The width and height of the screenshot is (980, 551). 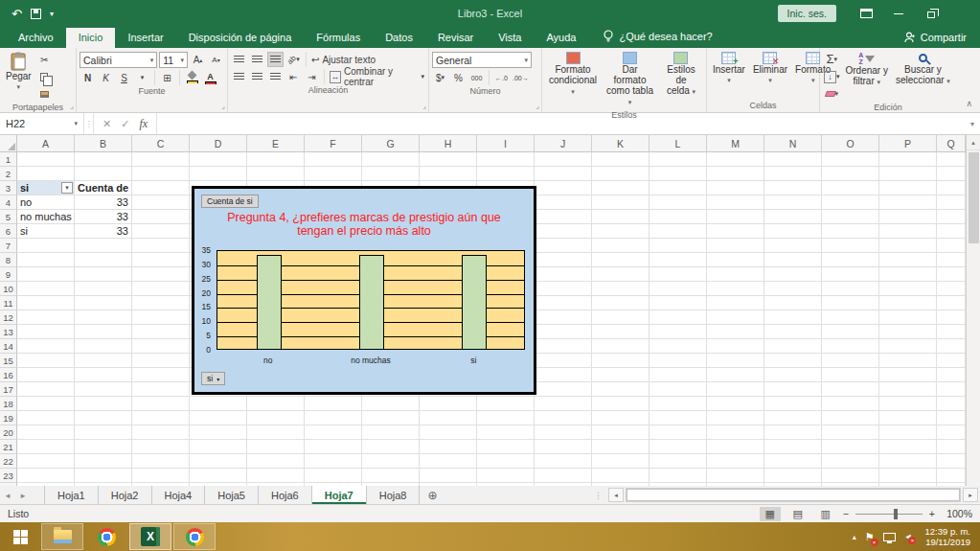 I want to click on cell-B16, so click(x=103, y=376).